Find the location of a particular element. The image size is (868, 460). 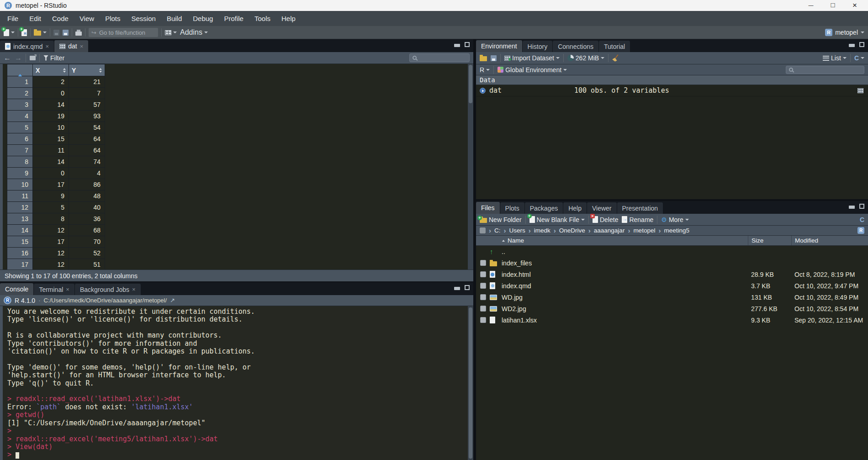

environment-tab-environment: Environment is located at coordinates (499, 46).